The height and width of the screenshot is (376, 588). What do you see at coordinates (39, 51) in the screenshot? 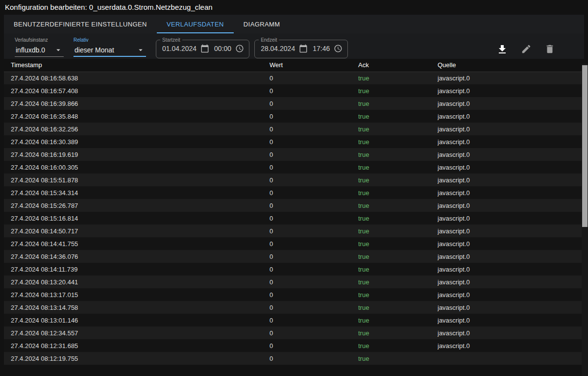
I see `history-instance-select: influxdb.0` at bounding box center [39, 51].